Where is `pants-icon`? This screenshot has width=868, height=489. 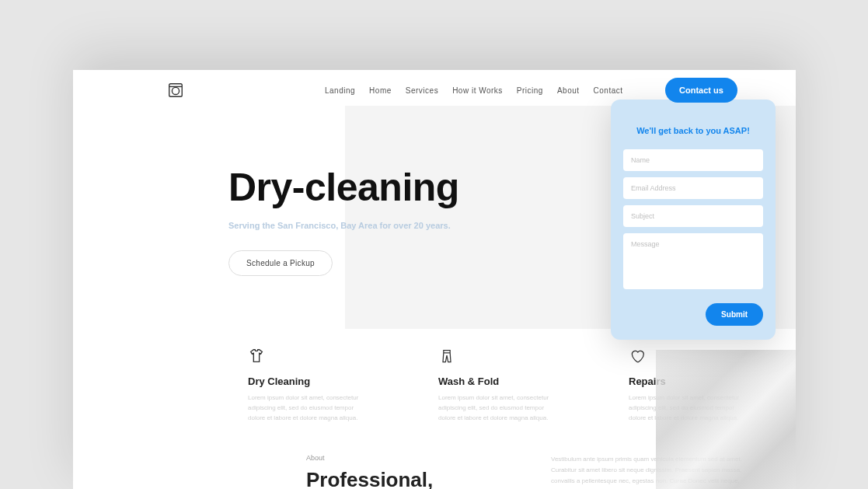 pants-icon is located at coordinates (447, 356).